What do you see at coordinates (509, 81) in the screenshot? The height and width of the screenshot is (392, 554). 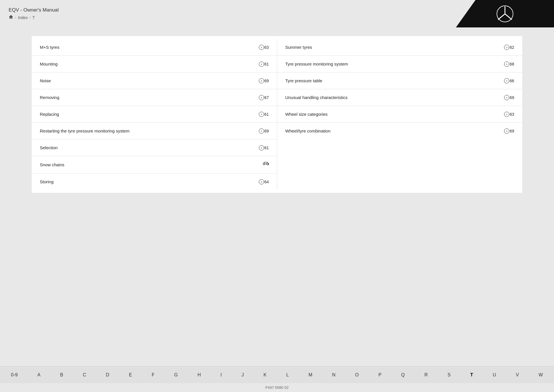 I see `right-row-page-2: 66` at bounding box center [509, 81].